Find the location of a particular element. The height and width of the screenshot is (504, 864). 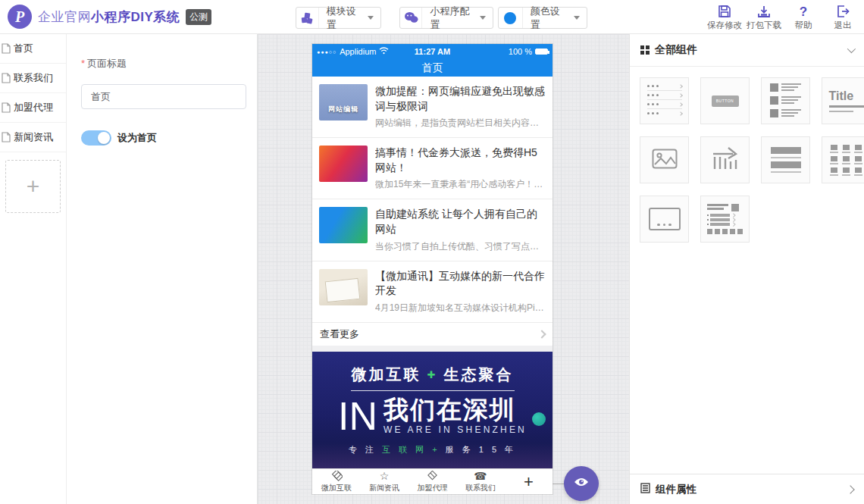

component-tile-image is located at coordinates (664, 160).